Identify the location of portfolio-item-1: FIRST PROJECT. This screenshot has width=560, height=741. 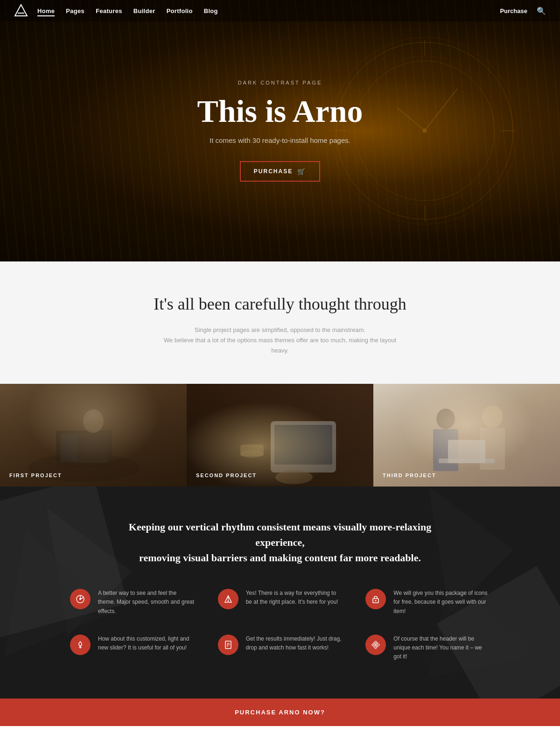
(93, 435).